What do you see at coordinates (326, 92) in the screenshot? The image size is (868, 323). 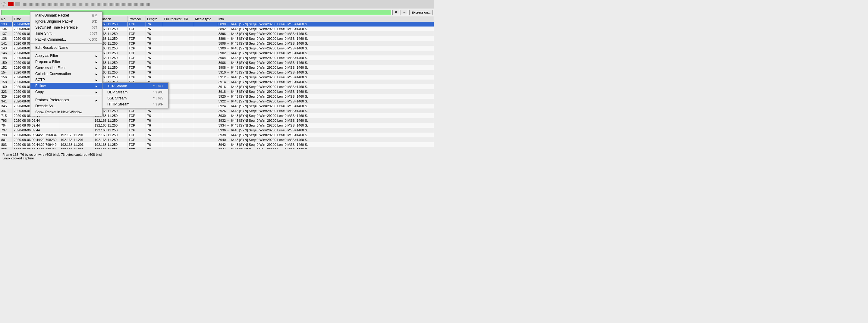 I see `cell-info: 3918 → 6443 [SYN] Seq=0 Win=29200 Len=0 …` at bounding box center [326, 92].